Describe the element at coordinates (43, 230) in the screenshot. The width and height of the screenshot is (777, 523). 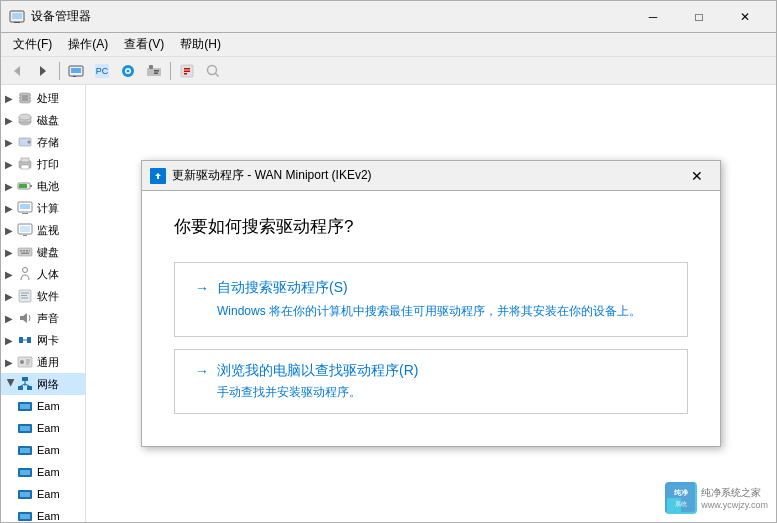
I see `sidebar-item-monitor: ▶ 监视` at that location.